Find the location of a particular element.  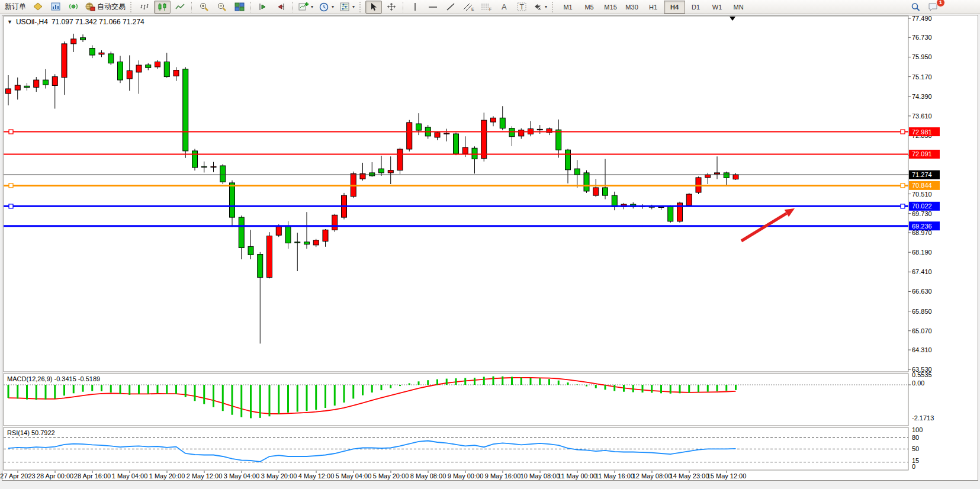

hline-70.844 is located at coordinates (456, 186).